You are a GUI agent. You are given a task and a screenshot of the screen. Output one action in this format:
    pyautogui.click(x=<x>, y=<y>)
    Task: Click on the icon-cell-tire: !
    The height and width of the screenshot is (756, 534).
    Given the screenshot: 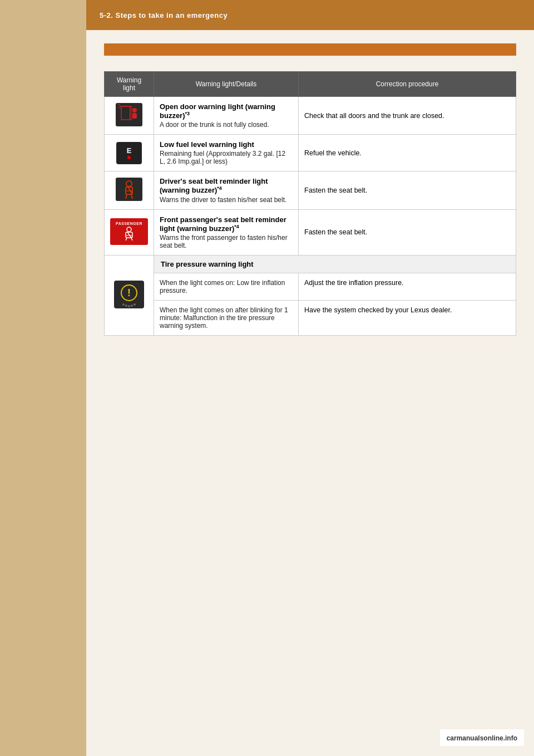 What is the action you would take?
    pyautogui.click(x=129, y=295)
    